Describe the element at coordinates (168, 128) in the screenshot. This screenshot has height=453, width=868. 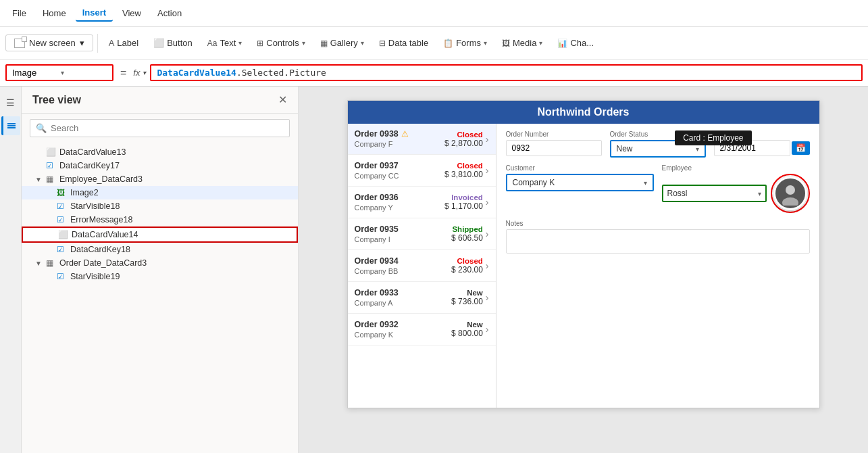
I see `search-input` at that location.